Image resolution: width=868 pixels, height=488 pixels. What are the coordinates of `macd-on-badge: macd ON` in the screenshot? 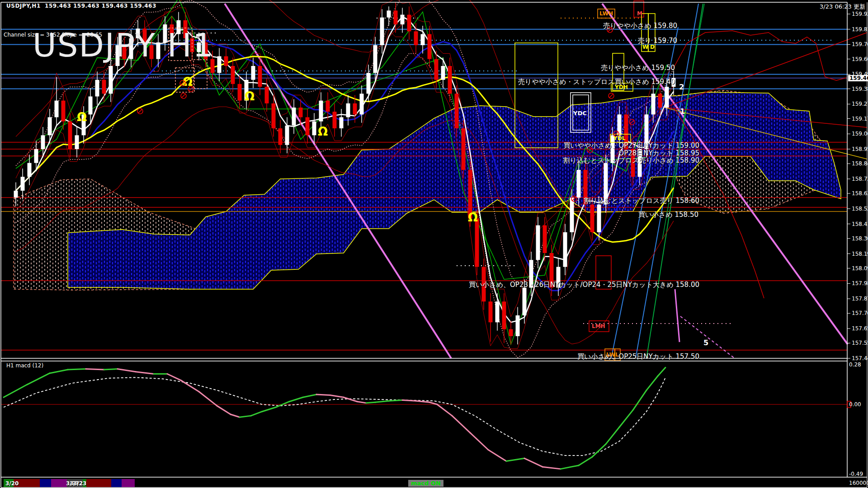 It's located at (426, 483).